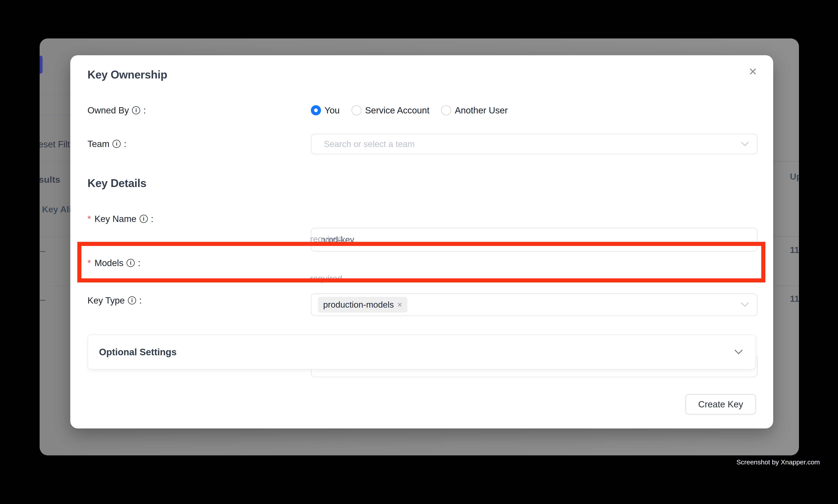  Describe the element at coordinates (391, 110) in the screenshot. I see `radio-option-service-account: Service Account` at that location.